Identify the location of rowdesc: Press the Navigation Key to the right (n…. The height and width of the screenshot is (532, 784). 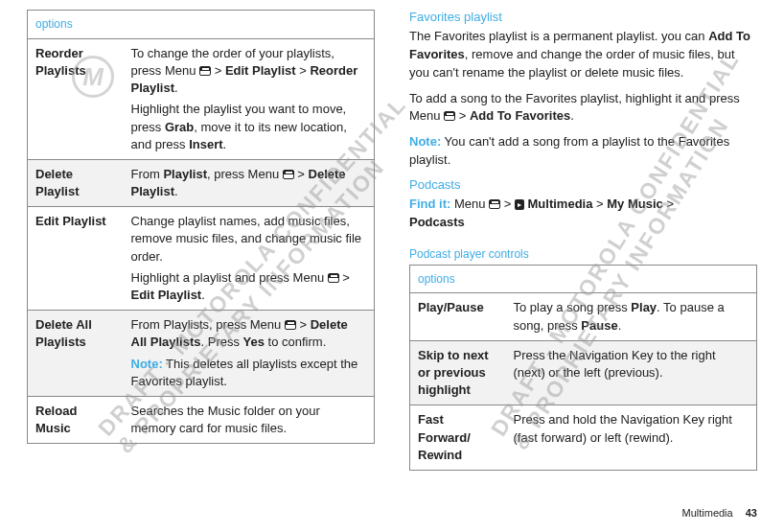
(632, 373).